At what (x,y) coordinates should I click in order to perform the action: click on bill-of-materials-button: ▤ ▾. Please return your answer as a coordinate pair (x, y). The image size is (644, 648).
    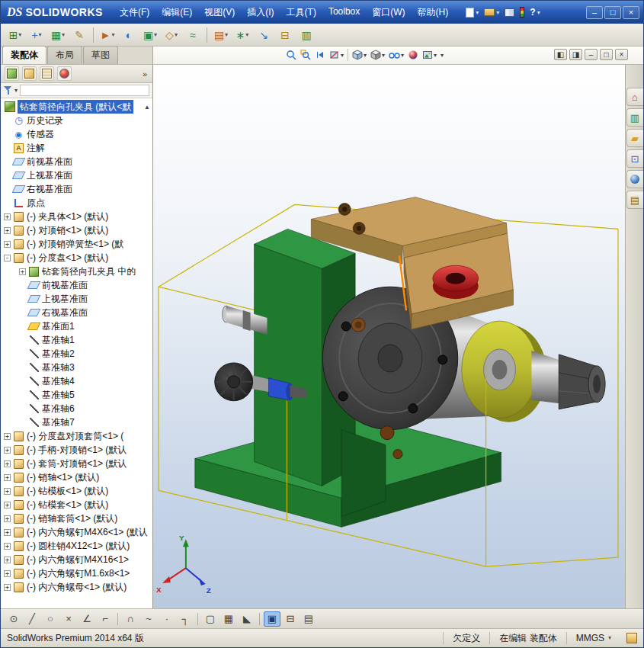
    Looking at the image, I should click on (221, 35).